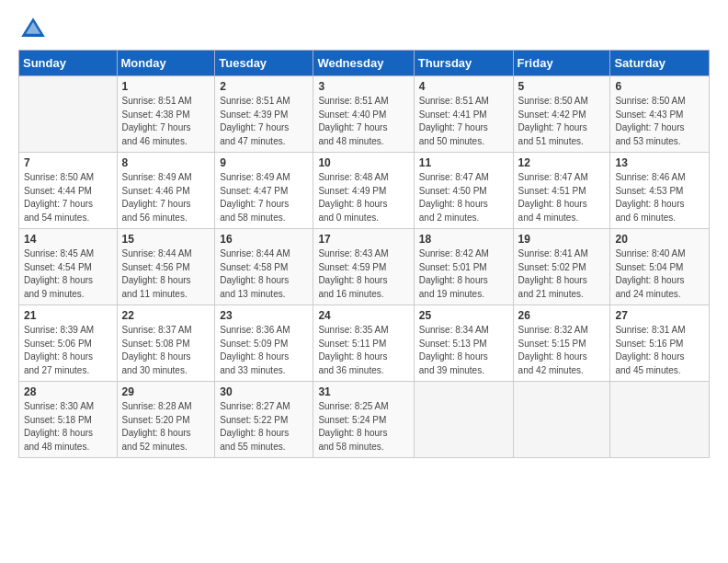  I want to click on day-number: 6, so click(660, 86).